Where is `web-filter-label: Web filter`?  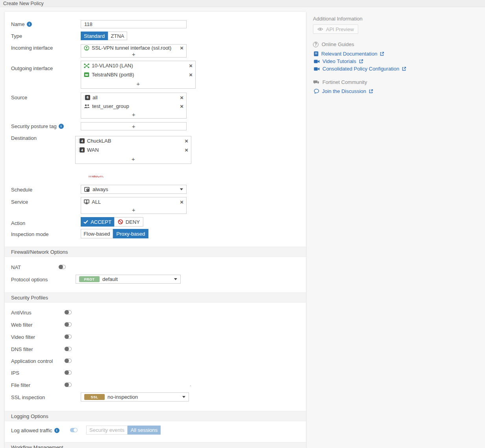
web-filter-label: Web filter is located at coordinates (22, 325).